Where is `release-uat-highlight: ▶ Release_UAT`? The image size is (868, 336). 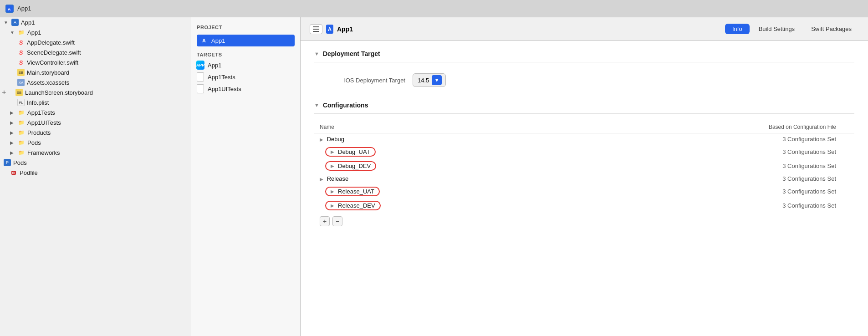
release-uat-highlight: ▶ Release_UAT is located at coordinates (352, 191).